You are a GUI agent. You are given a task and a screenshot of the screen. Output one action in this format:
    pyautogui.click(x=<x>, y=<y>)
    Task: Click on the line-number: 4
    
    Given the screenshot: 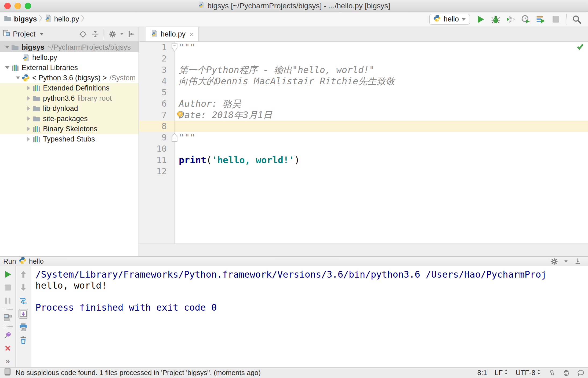 What is the action you would take?
    pyautogui.click(x=157, y=81)
    